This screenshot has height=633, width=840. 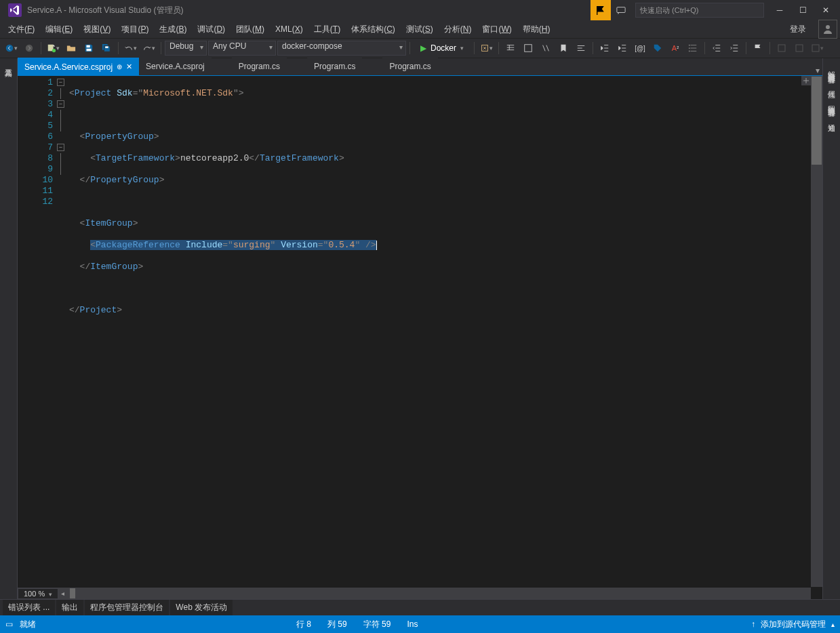 What do you see at coordinates (780, 10) in the screenshot?
I see `minimize-button: ─` at bounding box center [780, 10].